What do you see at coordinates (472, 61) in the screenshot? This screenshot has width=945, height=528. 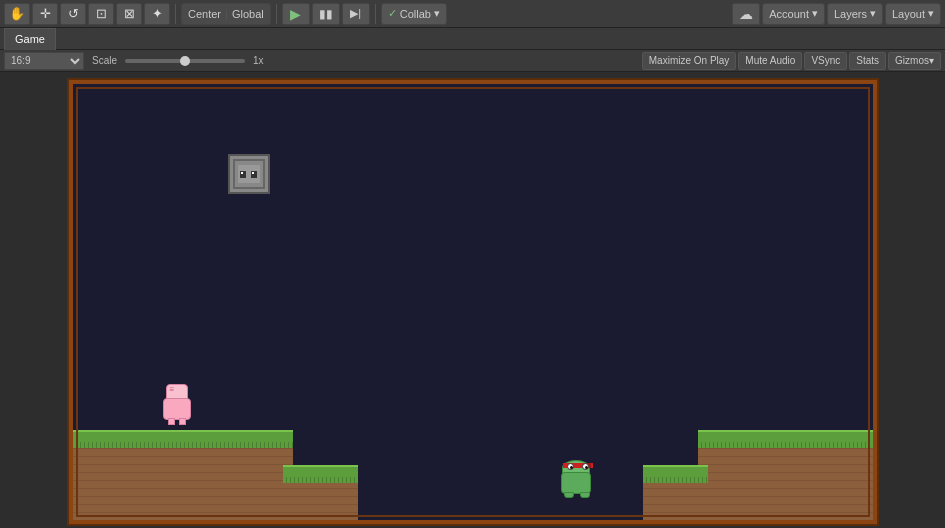 I see `game-controls-bar: 16:9 4:3 Free Aspect Scale 1x Maximize O…` at bounding box center [472, 61].